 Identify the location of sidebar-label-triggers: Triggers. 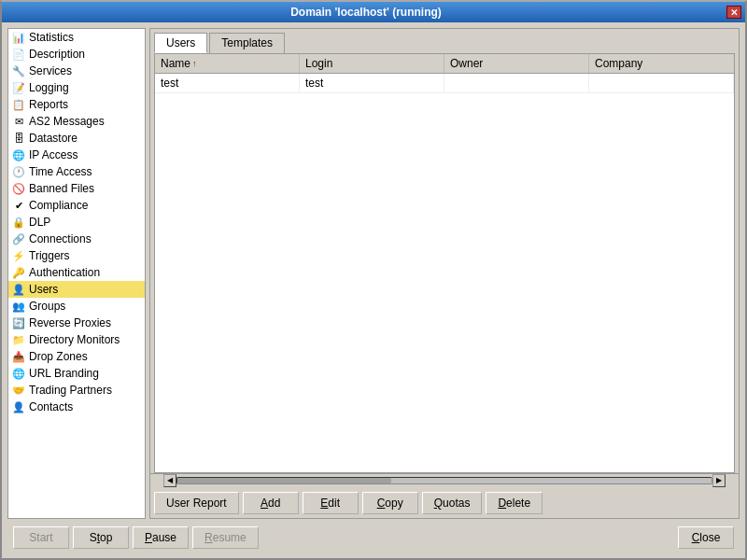
(49, 256).